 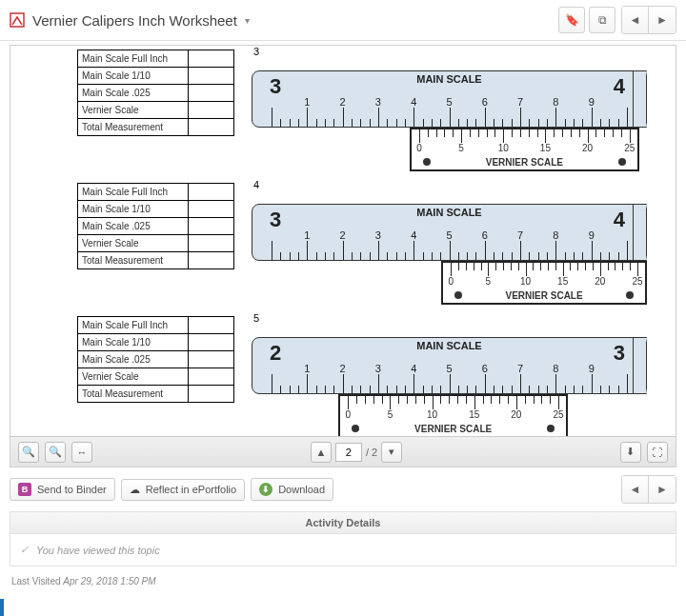 What do you see at coordinates (572, 20) in the screenshot?
I see `bookmark-button: 🔖` at bounding box center [572, 20].